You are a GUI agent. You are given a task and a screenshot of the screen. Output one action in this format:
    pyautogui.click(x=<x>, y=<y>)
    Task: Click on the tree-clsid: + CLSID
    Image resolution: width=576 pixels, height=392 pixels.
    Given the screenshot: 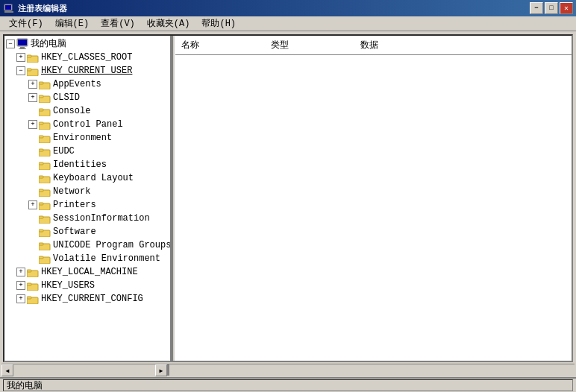 What is the action you would take?
    pyautogui.click(x=87, y=98)
    